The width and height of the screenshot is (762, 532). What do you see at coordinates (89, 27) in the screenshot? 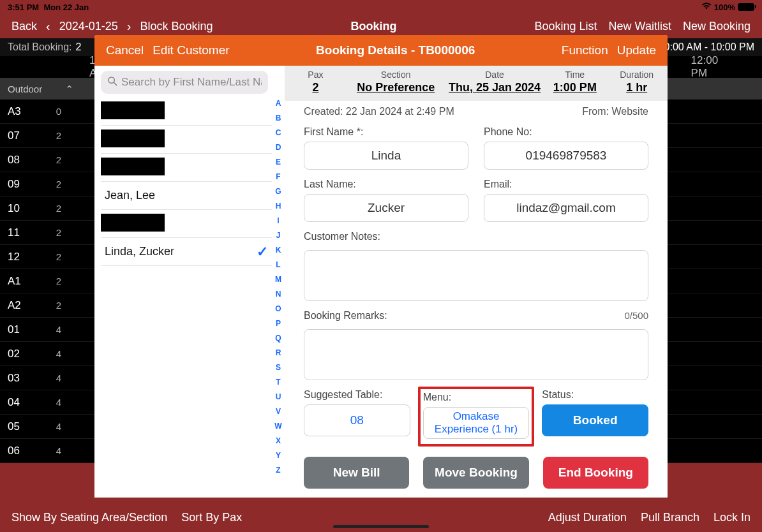
I see `nav-date: 2024-01-25` at bounding box center [89, 27].